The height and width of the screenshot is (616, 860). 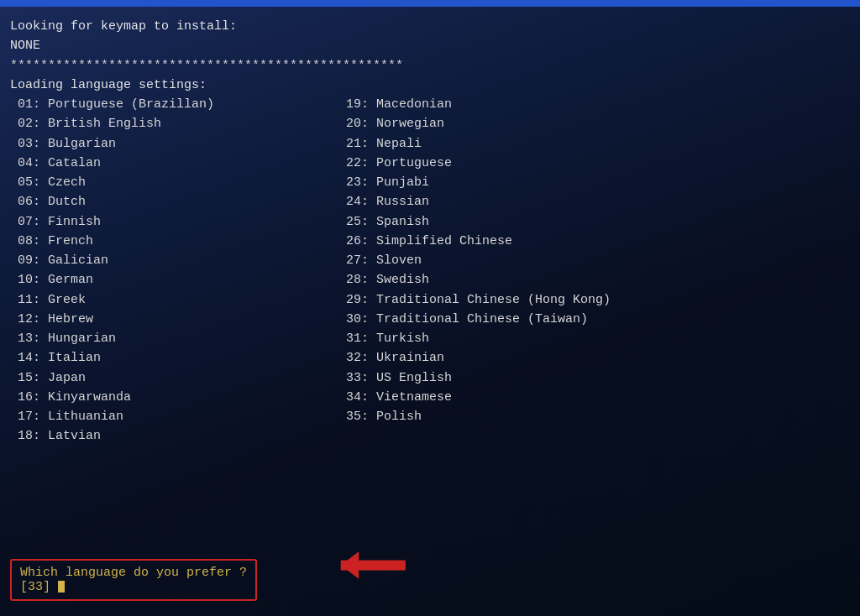 I want to click on arrow-area, so click(x=370, y=567).